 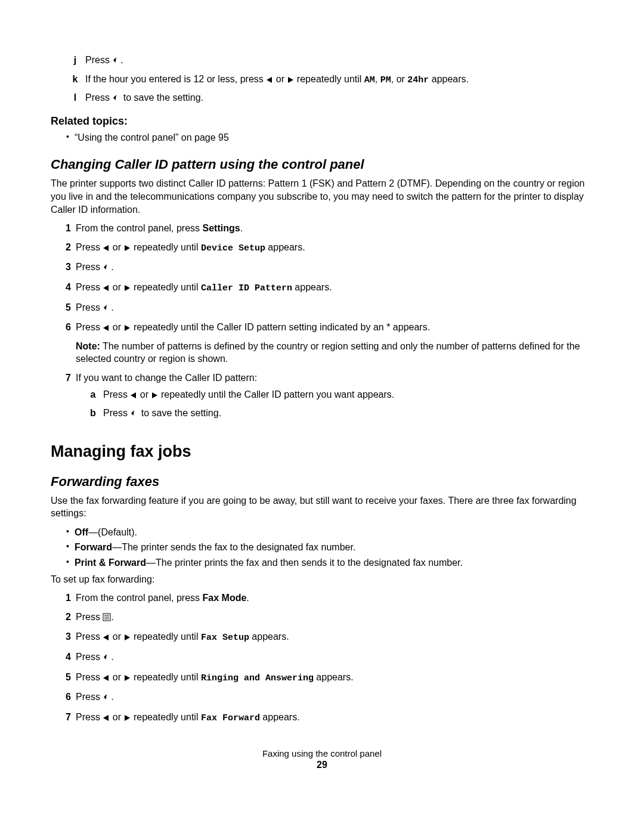 What do you see at coordinates (322, 760) in the screenshot?
I see `page-footer: Faxing using the control panel 29` at bounding box center [322, 760].